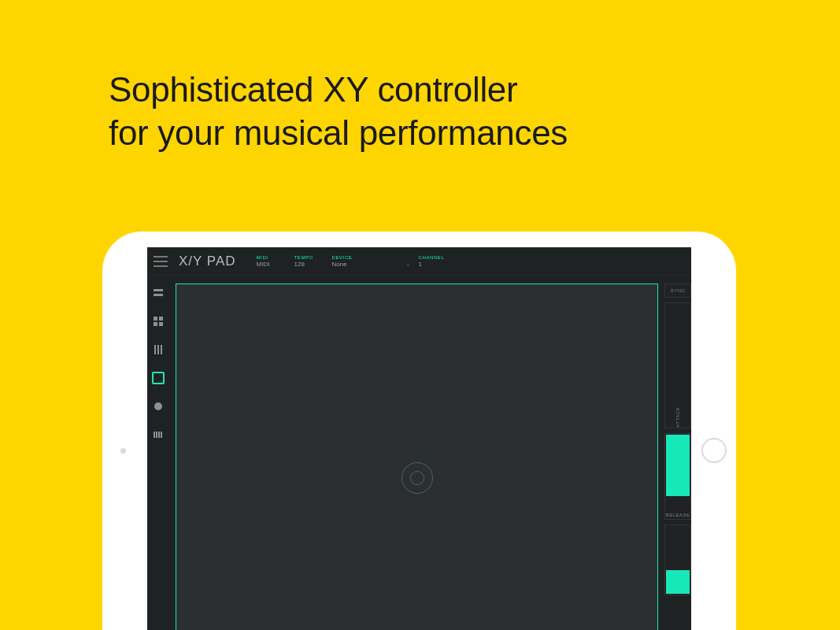 The image size is (840, 630). I want to click on headline-line-2: for your musical performances, so click(339, 132).